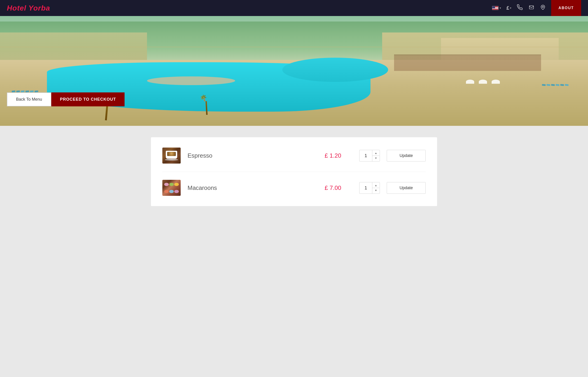 The height and width of the screenshot is (377, 588). What do you see at coordinates (520, 8) in the screenshot?
I see `phone-icon` at bounding box center [520, 8].